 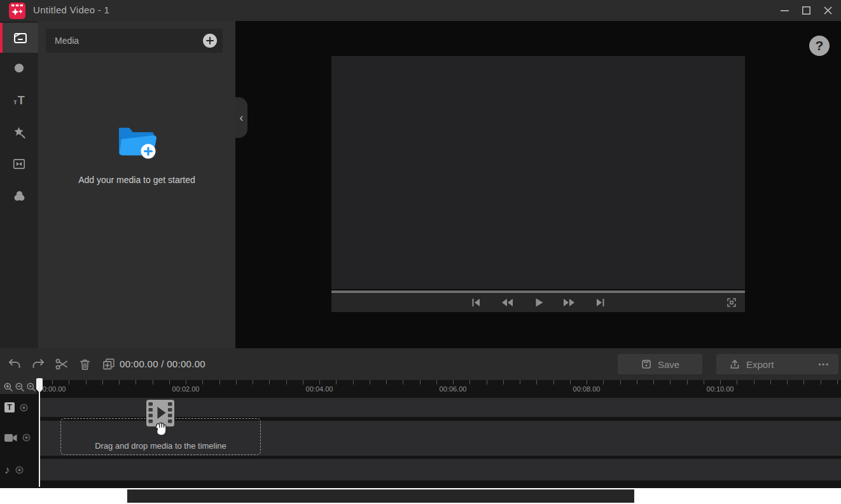 What do you see at coordinates (18, 437) in the screenshot?
I see `video-track-header` at bounding box center [18, 437].